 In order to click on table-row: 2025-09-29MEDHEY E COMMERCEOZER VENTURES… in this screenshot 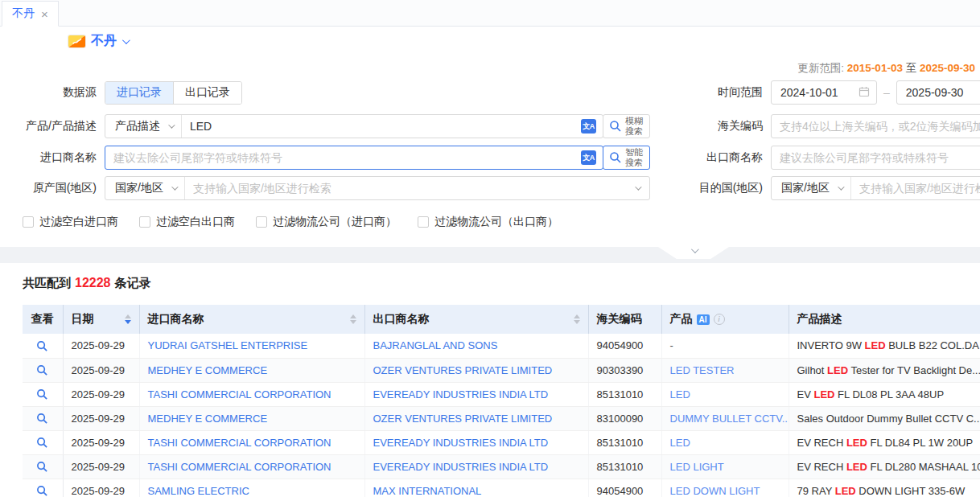, I will do `click(501, 370)`.